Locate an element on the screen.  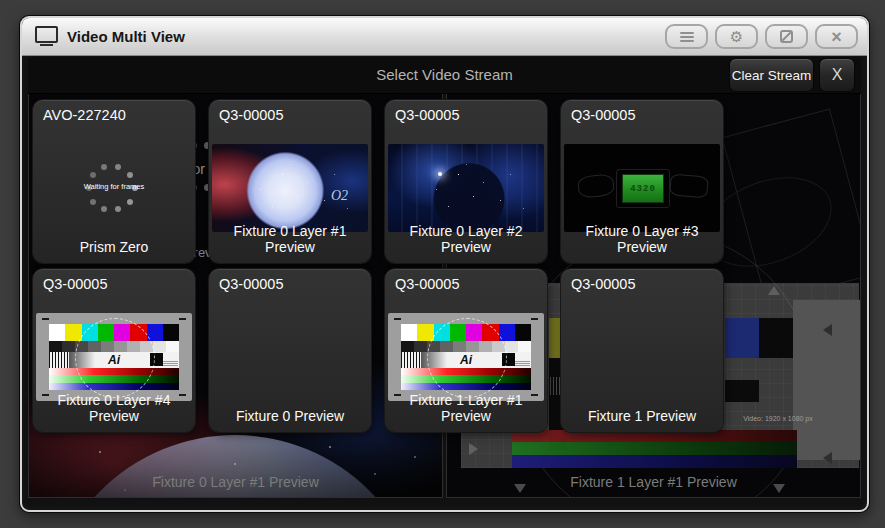
titlebar: Video Multi View ⚙ × is located at coordinates (444, 37).